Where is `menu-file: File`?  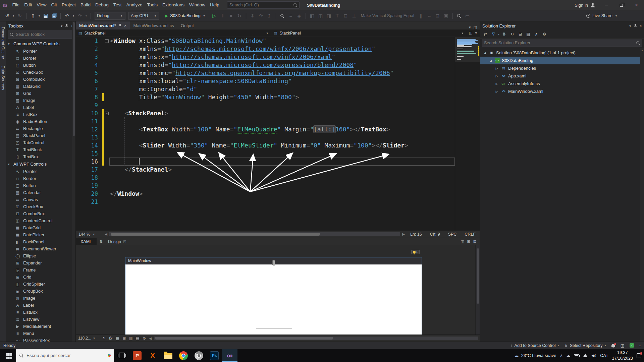
menu-file: File is located at coordinates (16, 5).